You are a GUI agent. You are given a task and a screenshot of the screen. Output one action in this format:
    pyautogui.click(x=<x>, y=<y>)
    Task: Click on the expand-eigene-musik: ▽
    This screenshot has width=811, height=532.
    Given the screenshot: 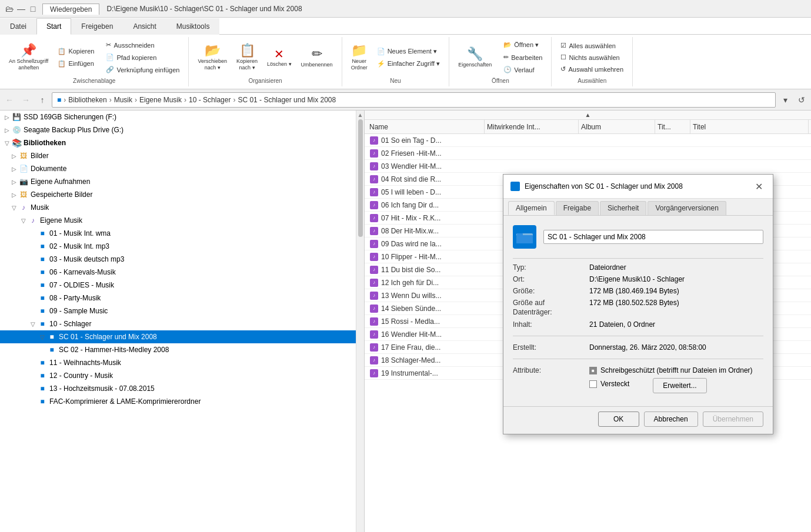 What is the action you would take?
    pyautogui.click(x=24, y=220)
    